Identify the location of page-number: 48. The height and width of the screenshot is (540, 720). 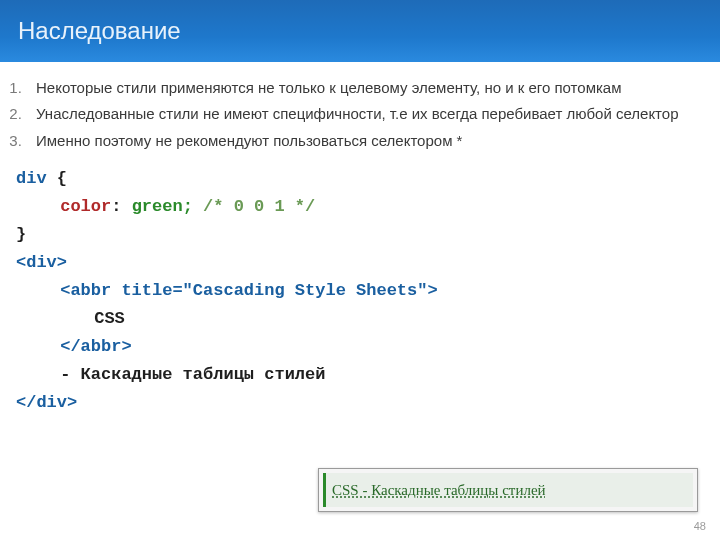
(700, 526).